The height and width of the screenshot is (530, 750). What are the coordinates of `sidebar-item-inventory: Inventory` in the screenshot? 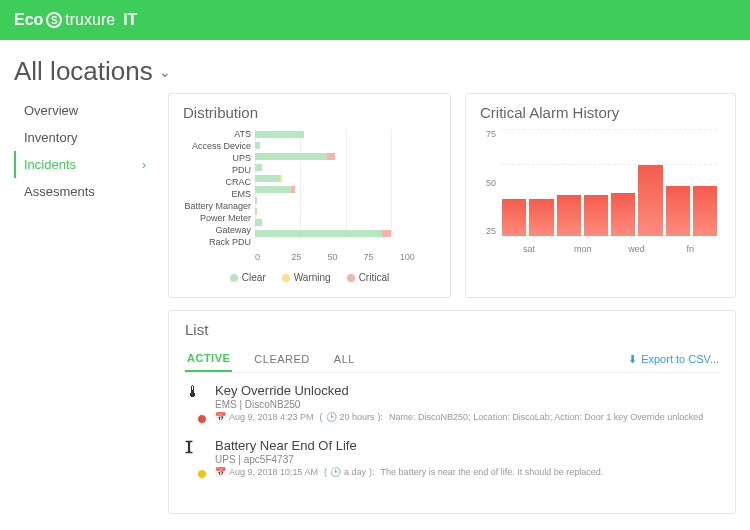 It's located at (84, 138).